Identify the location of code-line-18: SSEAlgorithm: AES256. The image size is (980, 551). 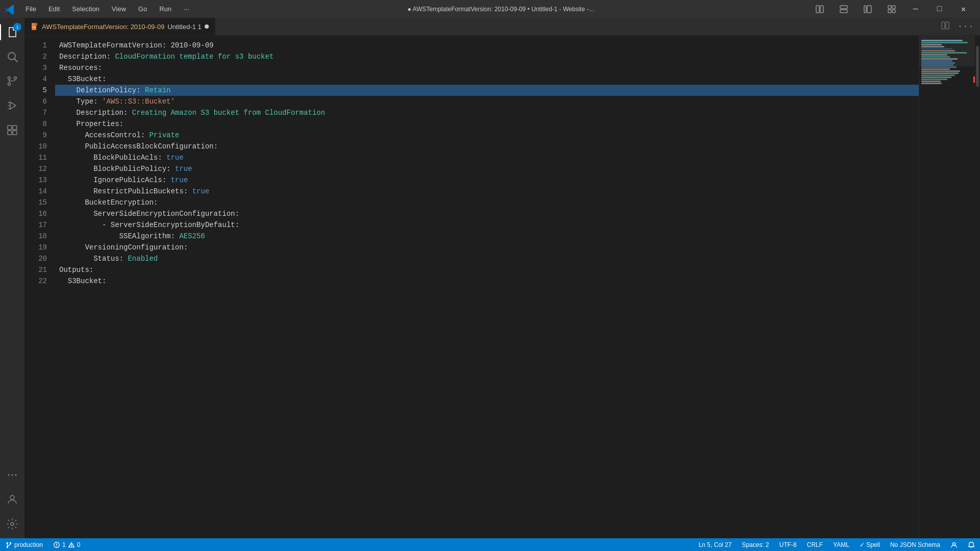
(487, 236).